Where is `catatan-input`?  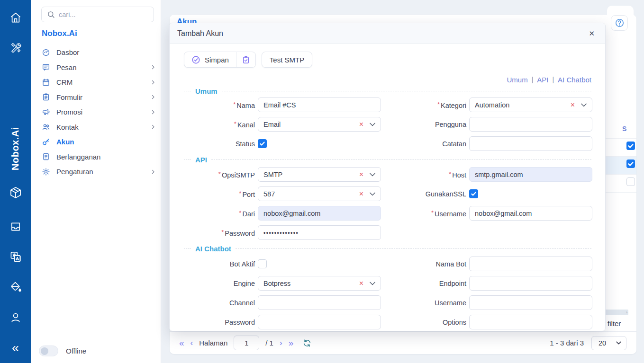 catatan-input is located at coordinates (531, 144).